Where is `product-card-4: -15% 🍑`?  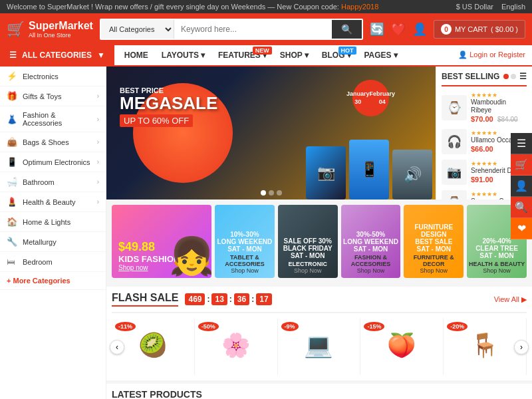
product-card-4: -15% 🍑 is located at coordinates (402, 347).